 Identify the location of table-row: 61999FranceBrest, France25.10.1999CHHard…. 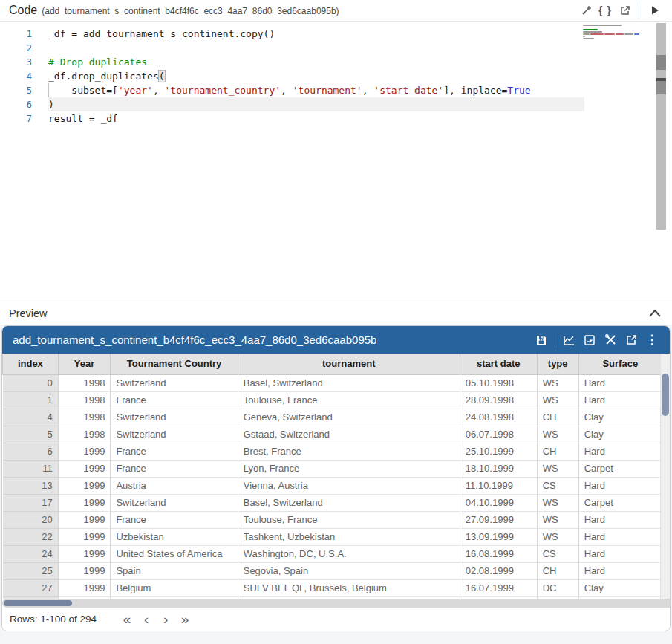
(337, 452).